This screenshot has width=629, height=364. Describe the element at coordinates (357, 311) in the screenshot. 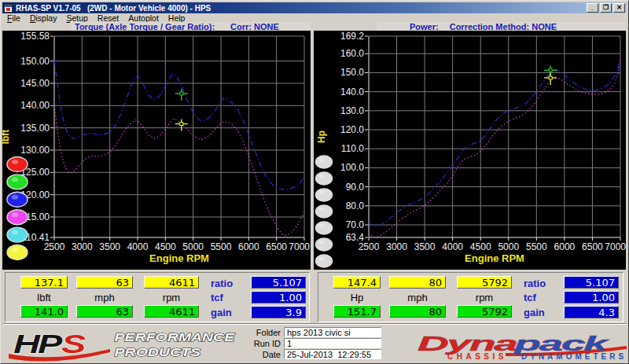

I see `power-green-value: 151.7` at that location.